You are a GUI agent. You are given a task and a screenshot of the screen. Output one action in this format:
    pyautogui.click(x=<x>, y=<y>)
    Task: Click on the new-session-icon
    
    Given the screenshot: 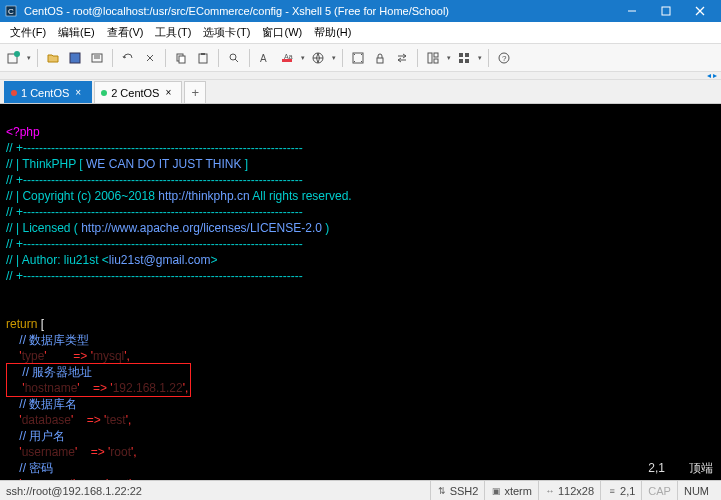 What is the action you would take?
    pyautogui.click(x=13, y=58)
    